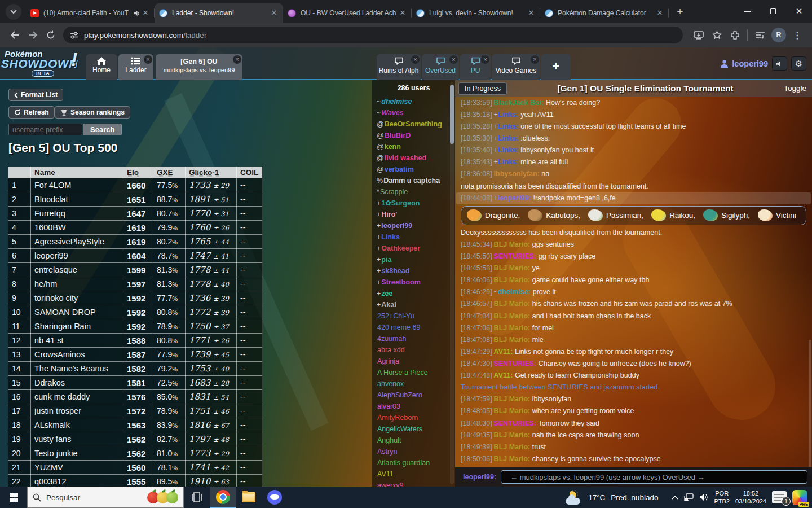  What do you see at coordinates (779, 63) in the screenshot?
I see `sound-button` at bounding box center [779, 63].